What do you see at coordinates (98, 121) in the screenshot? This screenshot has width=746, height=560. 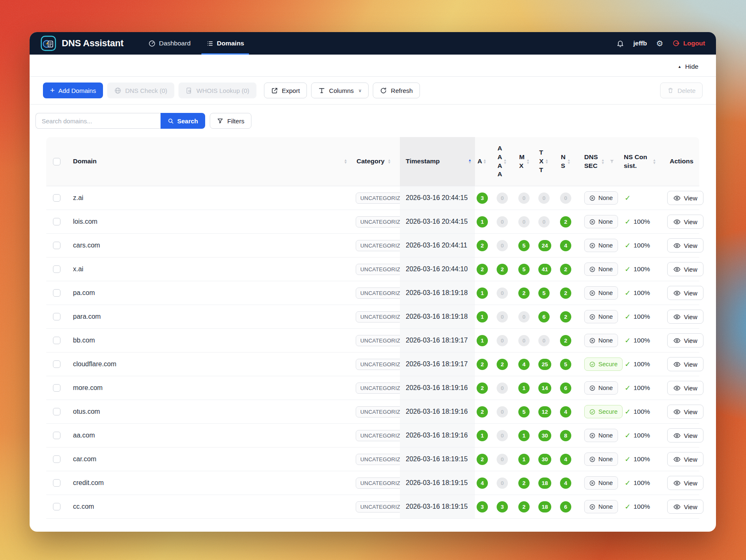 I see `search-input` at bounding box center [98, 121].